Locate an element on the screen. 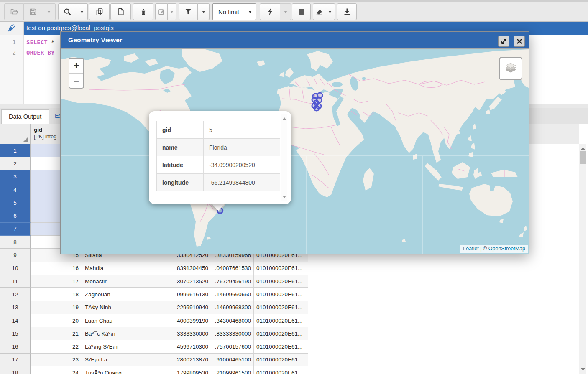 The height and width of the screenshot is (374, 588). gid-cell: 20 is located at coordinates (56, 321).